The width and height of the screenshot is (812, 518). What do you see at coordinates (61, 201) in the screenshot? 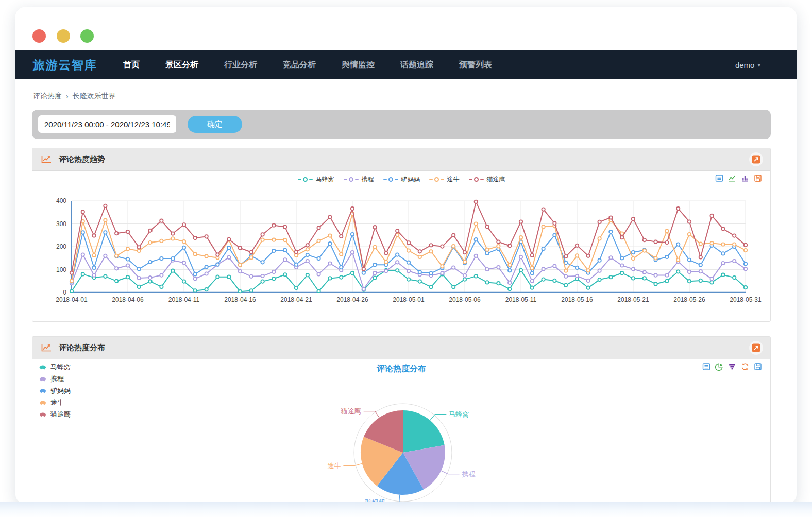
I see `svg-text: 400` at bounding box center [61, 201].